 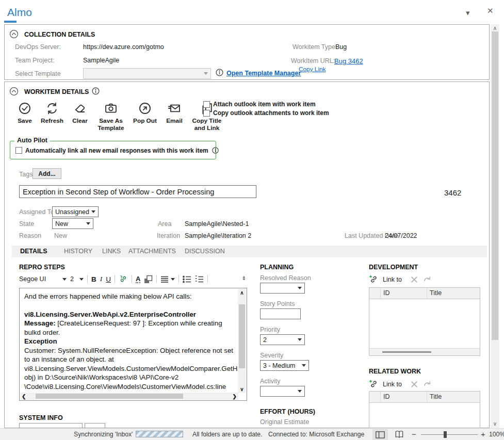 What do you see at coordinates (123, 279) in the screenshot?
I see `insert-link-icon` at bounding box center [123, 279].